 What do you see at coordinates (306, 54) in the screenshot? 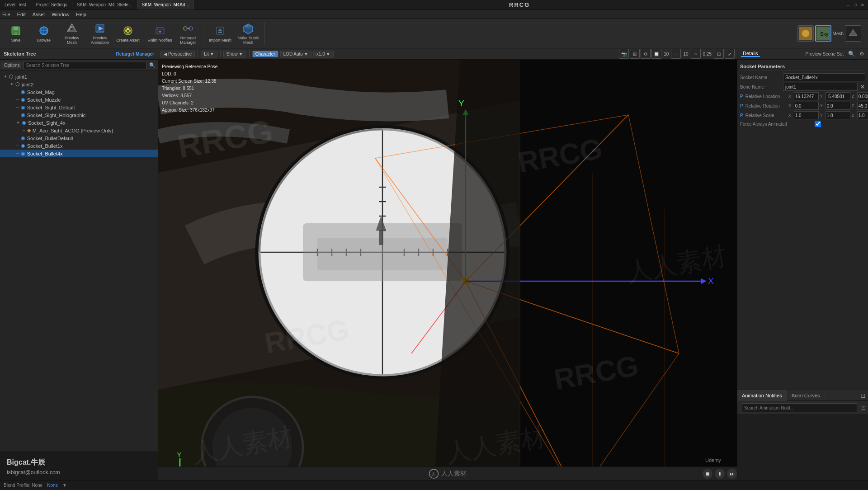
I see `lod-chevron: ▼` at bounding box center [306, 54].